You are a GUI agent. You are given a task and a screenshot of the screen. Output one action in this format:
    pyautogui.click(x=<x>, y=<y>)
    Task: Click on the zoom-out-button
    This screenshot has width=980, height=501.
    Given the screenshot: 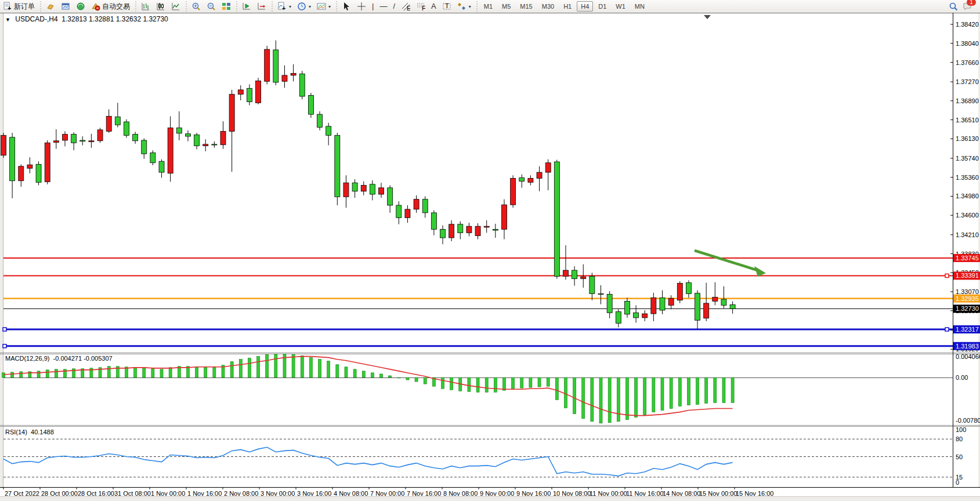 What is the action you would take?
    pyautogui.click(x=211, y=7)
    